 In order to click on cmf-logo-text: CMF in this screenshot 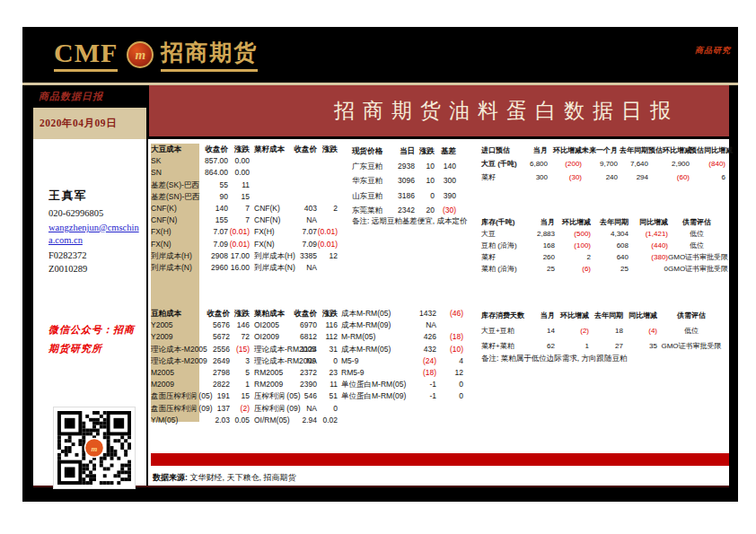, I will do `click(86, 55)`.